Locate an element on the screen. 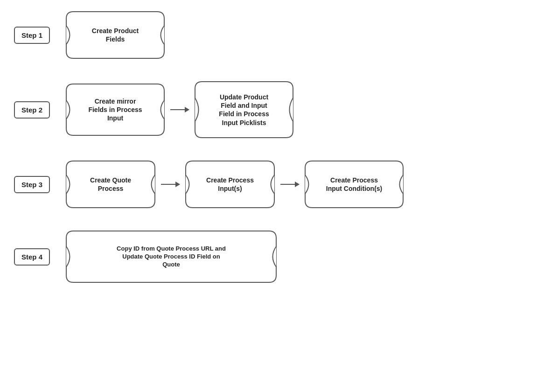 The image size is (551, 392). step3-badge: Step 3 is located at coordinates (32, 185).